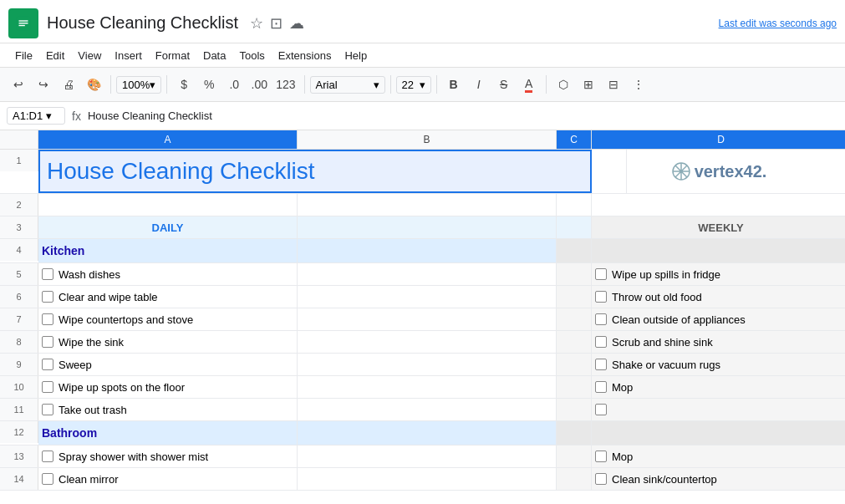  What do you see at coordinates (719, 140) in the screenshot?
I see `col-header-d: D` at bounding box center [719, 140].